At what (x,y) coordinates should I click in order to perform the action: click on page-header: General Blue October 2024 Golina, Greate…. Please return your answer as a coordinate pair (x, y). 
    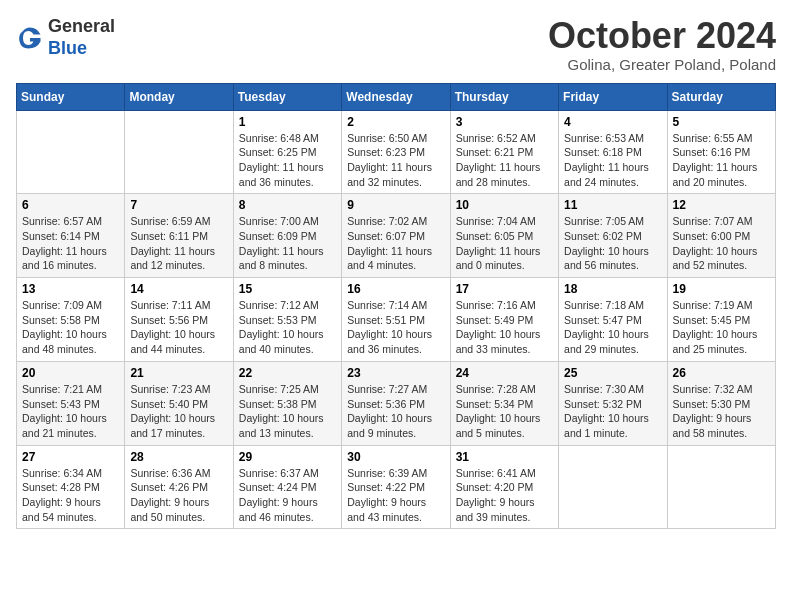
    Looking at the image, I should click on (396, 44).